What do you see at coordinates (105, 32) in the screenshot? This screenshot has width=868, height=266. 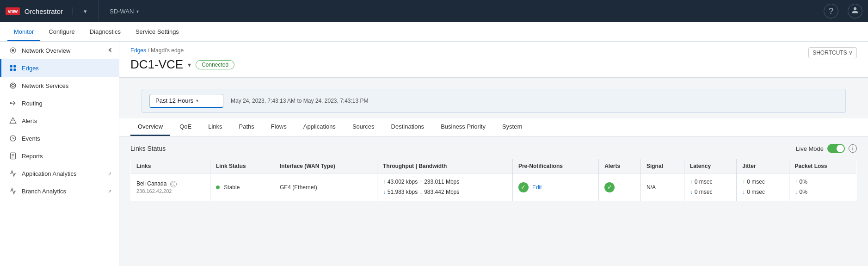 I see `nav-diagnostics: Diagnostics` at bounding box center [105, 32].